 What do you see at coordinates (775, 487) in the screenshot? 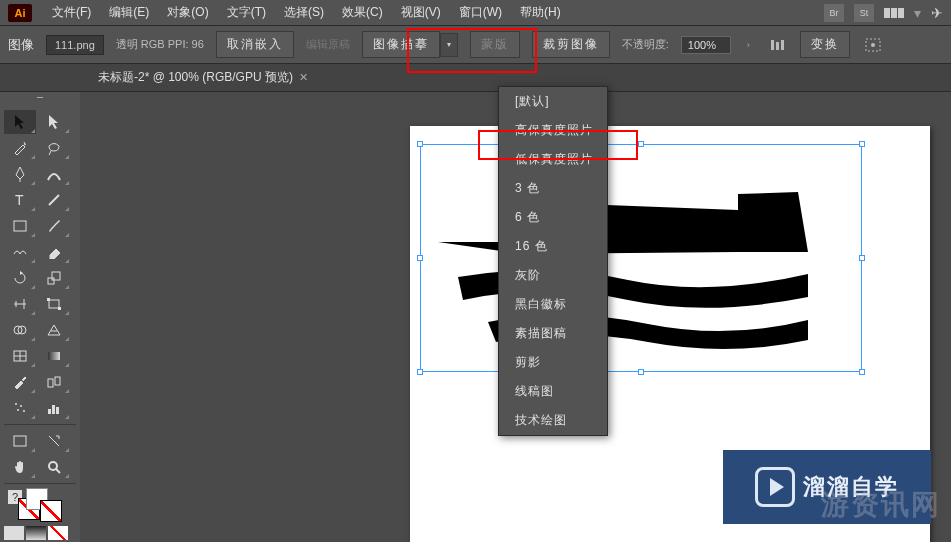
I see `play-icon` at bounding box center [775, 487].